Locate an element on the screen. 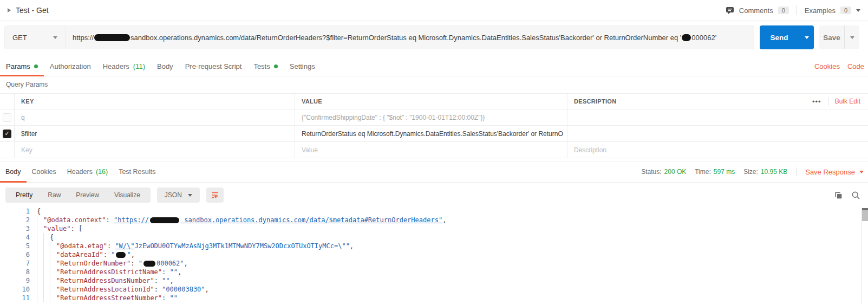 This screenshot has width=868, height=304. params-actions: ••• Bulk Edit is located at coordinates (837, 101).